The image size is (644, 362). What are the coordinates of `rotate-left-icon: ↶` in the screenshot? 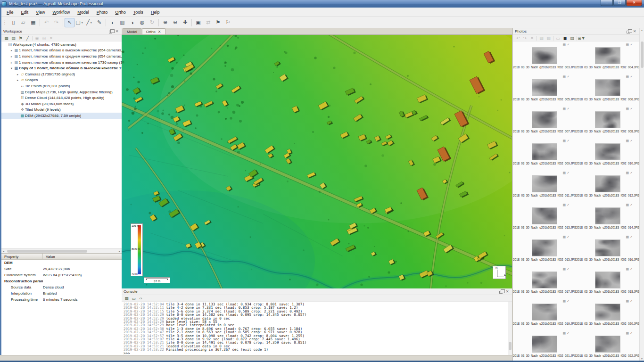 It's located at (518, 38).